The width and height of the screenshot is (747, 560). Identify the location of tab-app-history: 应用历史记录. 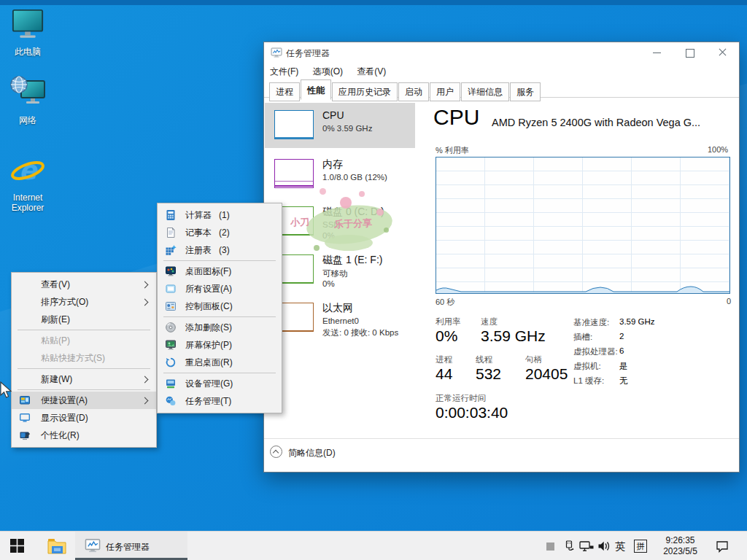
(365, 92).